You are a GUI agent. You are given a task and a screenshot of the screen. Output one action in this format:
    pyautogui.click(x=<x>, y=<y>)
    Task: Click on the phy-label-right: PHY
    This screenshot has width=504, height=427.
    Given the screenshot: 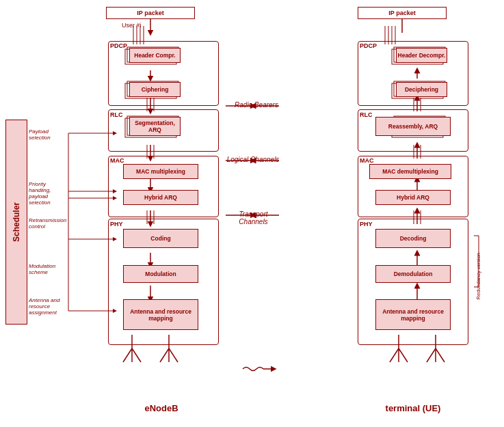 What is the action you would take?
    pyautogui.click(x=367, y=224)
    